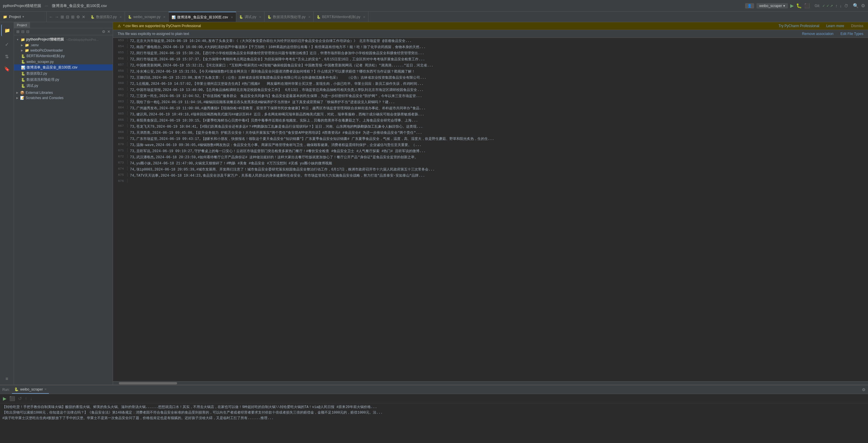 The width and height of the screenshot is (868, 443). Describe the element at coordinates (147, 17) in the screenshot. I see `tab-weibo-scraper: 🐍 weibo_scraper.py ✕` at that location.